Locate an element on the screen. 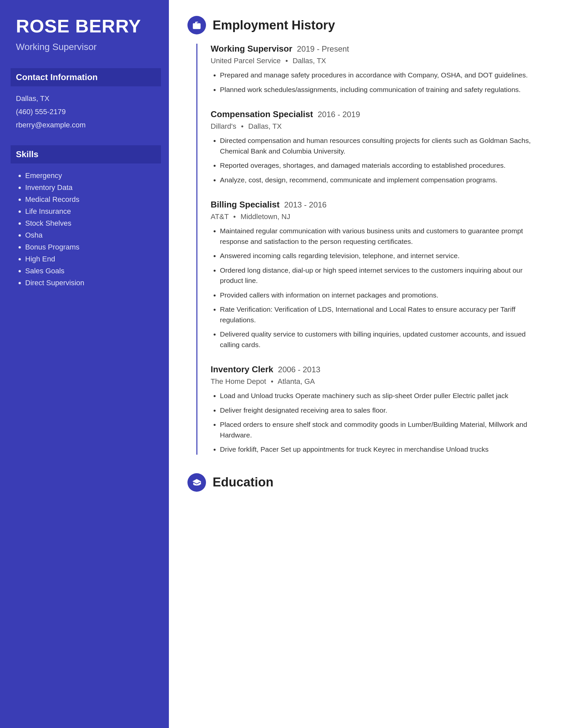  skill-item: Stock Shelves is located at coordinates (90, 223).